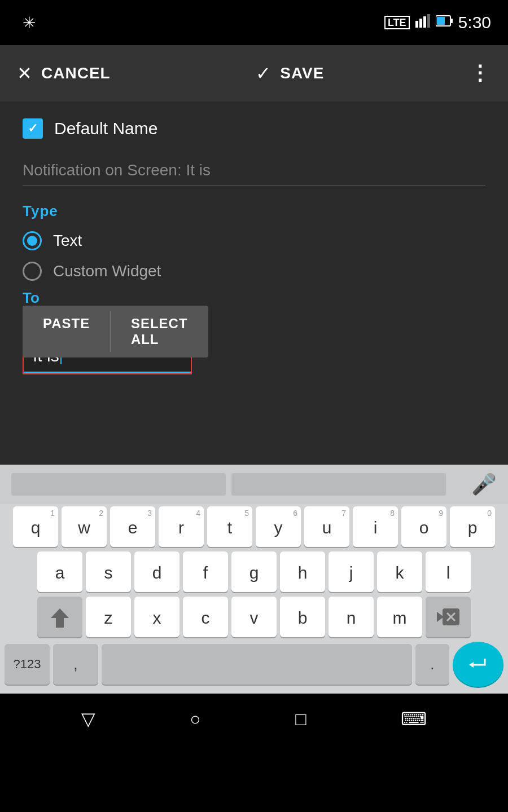 The height and width of the screenshot is (812, 508). I want to click on status-bar-right: LTE 5:30, so click(438, 23).